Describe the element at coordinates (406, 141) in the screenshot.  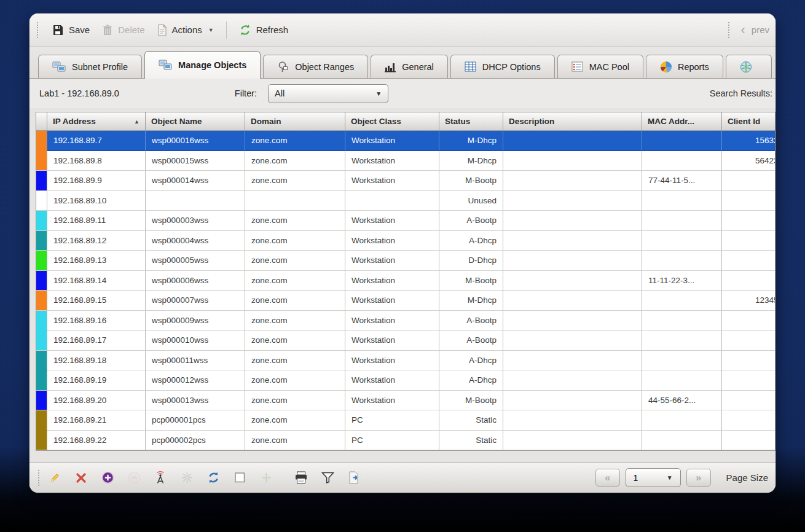
I see `table-row: 192.168.89.7wsp000016wsszone.comWorkstat…` at that location.